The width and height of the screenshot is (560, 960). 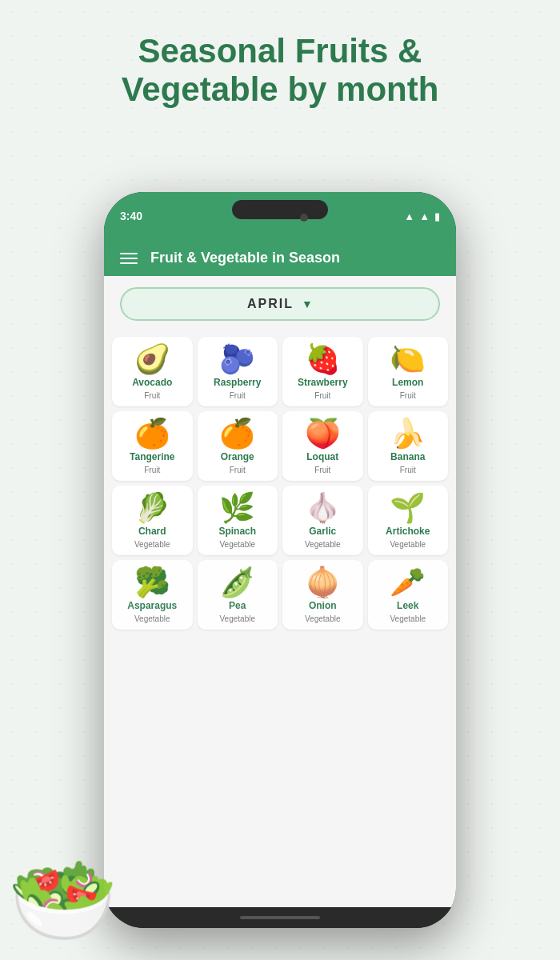 What do you see at coordinates (408, 508) in the screenshot?
I see `fruit-emoji: 🌱` at bounding box center [408, 508].